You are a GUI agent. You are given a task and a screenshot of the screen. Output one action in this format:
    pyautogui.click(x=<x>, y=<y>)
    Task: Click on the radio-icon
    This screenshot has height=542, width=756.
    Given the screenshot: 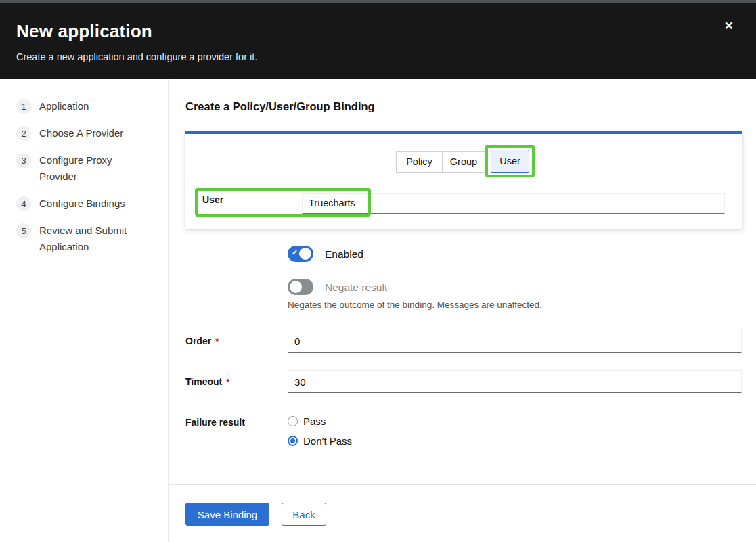 What is the action you would take?
    pyautogui.click(x=292, y=421)
    